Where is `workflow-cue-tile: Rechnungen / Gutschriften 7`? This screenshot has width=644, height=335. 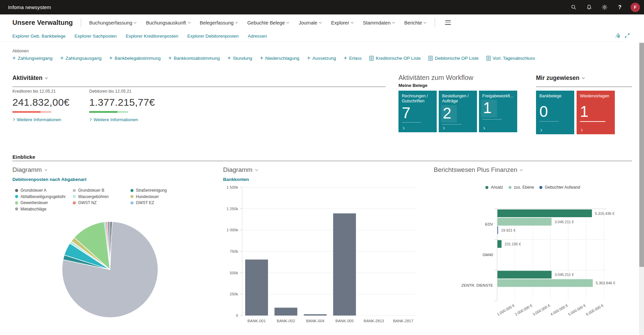 workflow-cue-tile: Rechnungen / Gutschriften 7 is located at coordinates (418, 111).